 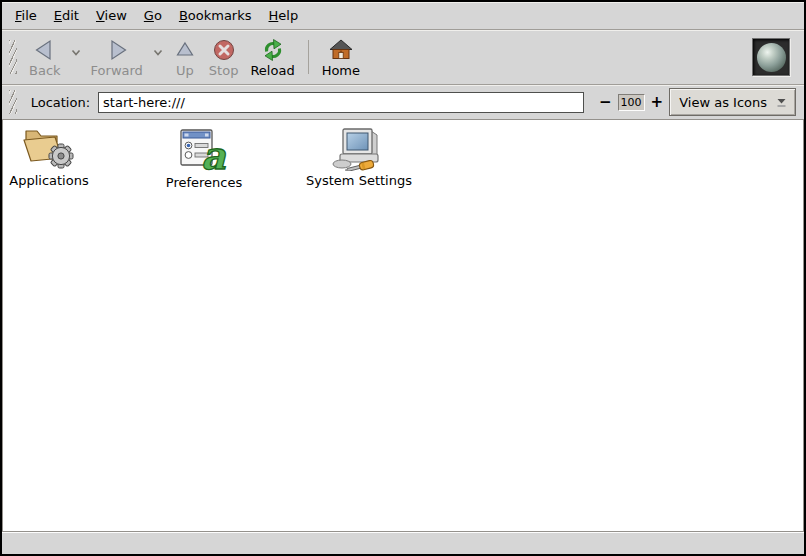 I want to click on menu-help: Help, so click(x=284, y=16).